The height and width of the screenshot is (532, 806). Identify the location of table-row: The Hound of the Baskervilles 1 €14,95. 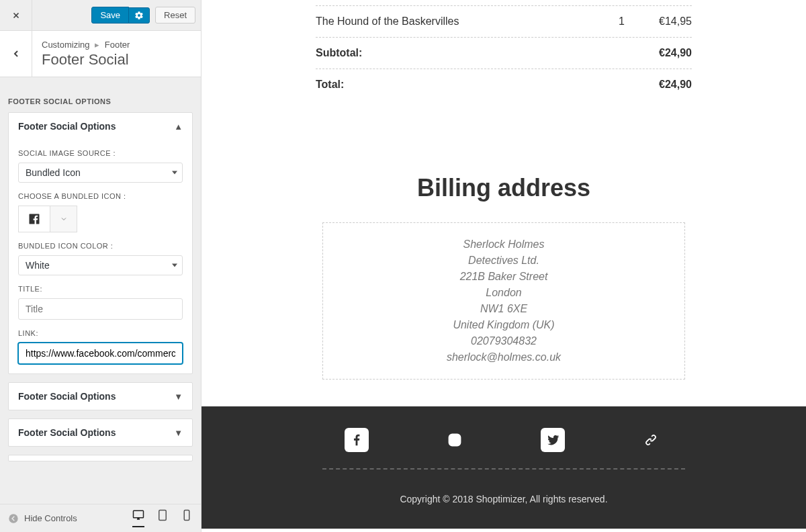
(504, 21).